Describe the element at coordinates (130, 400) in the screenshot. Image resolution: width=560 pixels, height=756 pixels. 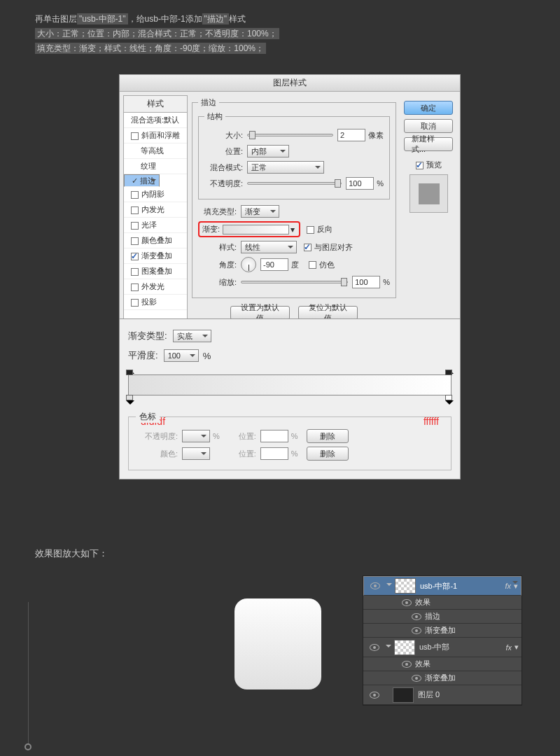
I see `color-stop-left` at that location.